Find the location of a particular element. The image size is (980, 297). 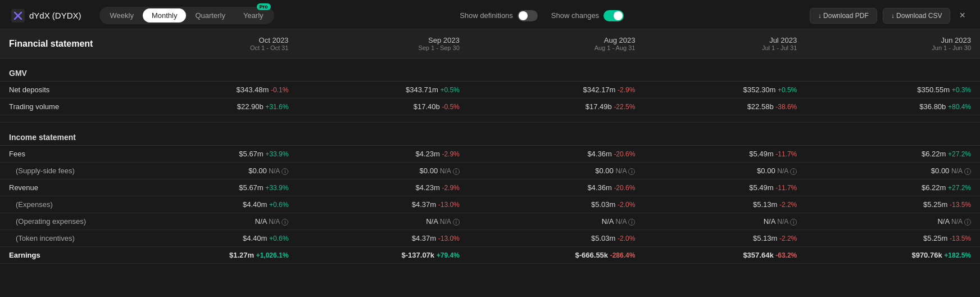

cell-amount: $4.37m is located at coordinates (424, 238).